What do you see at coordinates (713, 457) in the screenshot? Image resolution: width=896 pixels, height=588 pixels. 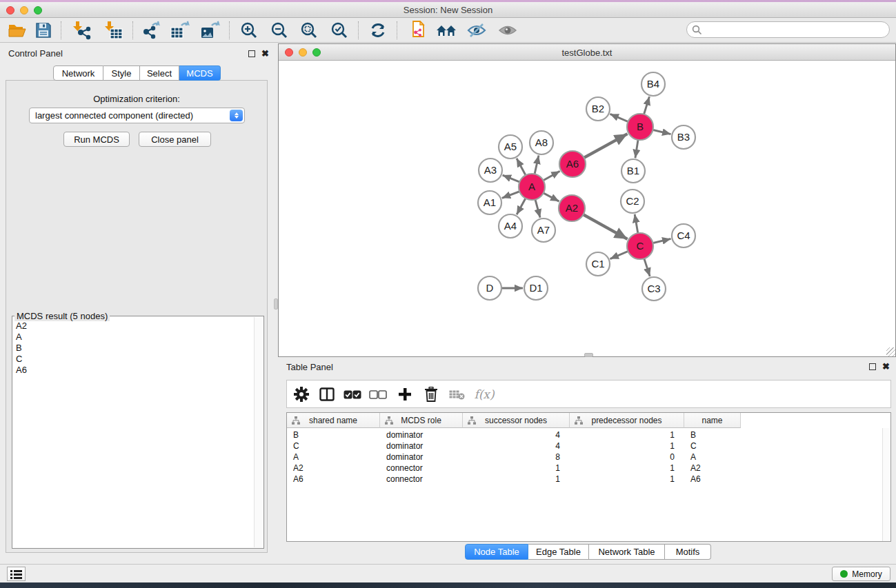 I see `cell-name: A` at bounding box center [713, 457].